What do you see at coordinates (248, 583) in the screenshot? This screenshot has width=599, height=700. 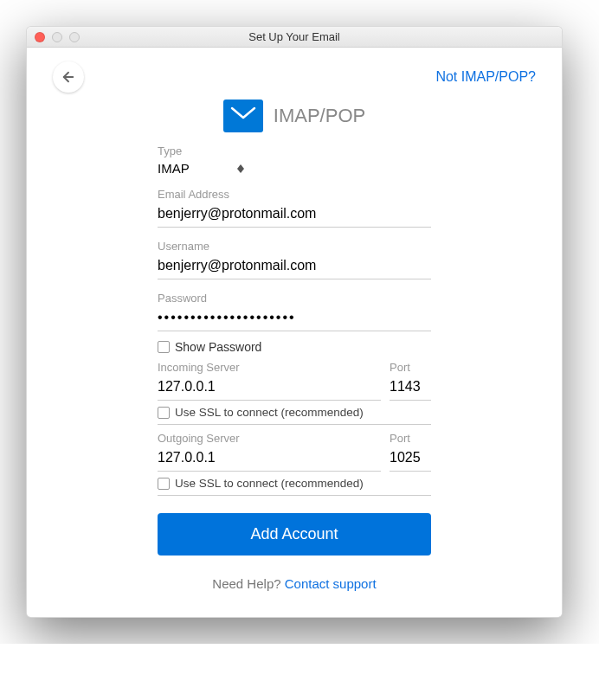 I see `help-text: Need Help?` at bounding box center [248, 583].